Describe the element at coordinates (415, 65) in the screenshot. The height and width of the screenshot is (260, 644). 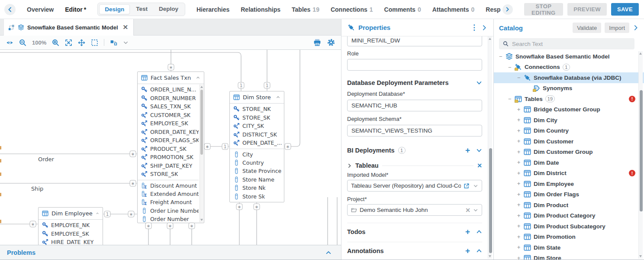
I see `role-field` at that location.